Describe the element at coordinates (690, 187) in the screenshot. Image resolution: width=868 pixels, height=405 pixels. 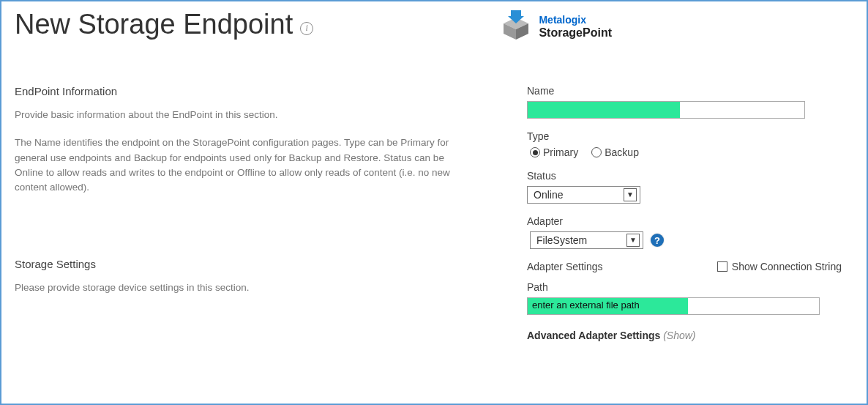
I see `status-field: Status Online ▼` at that location.